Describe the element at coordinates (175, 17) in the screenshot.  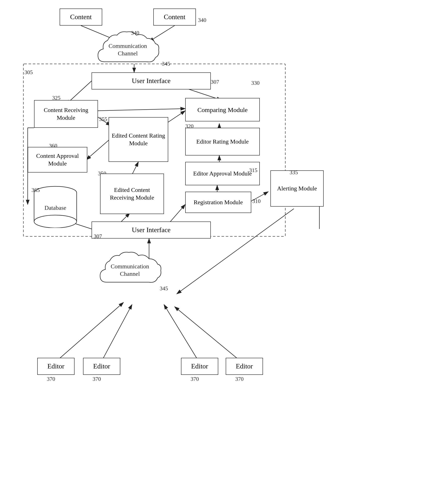
I see `content-box-2: Content` at that location.